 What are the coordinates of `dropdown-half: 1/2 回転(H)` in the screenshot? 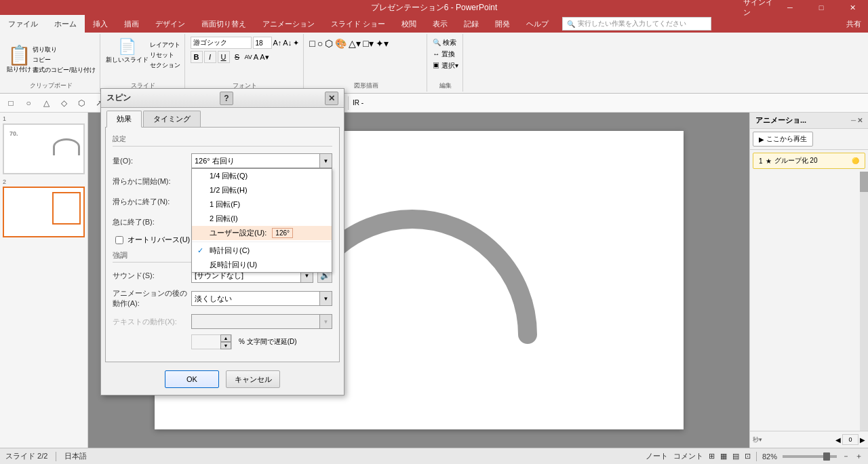 It's located at (262, 190).